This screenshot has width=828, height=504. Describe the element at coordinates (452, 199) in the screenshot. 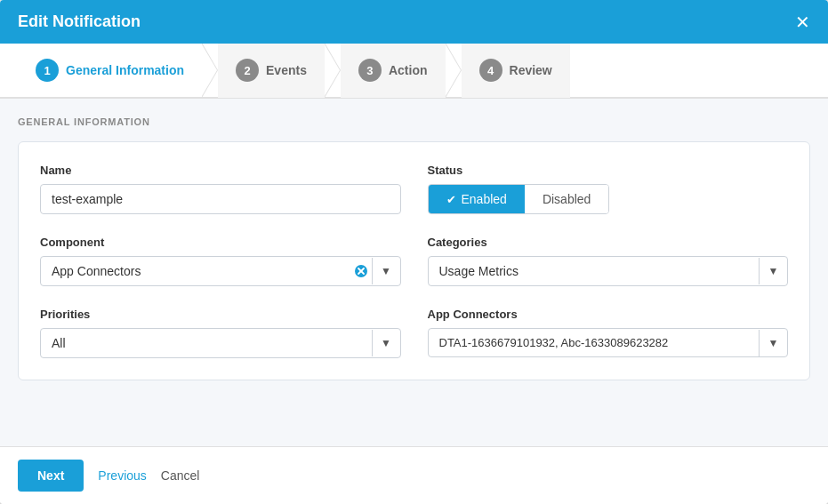

I see `checkmark-icon: ✔` at that location.